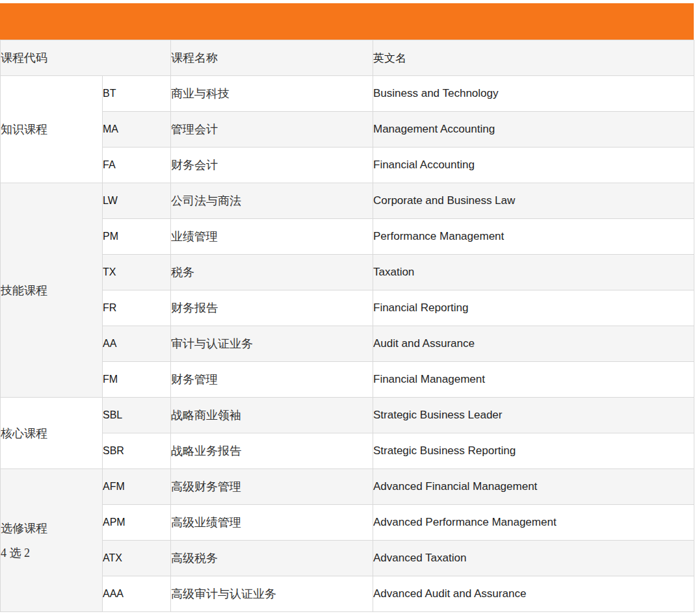  What do you see at coordinates (52, 290) in the screenshot?
I see `group-cell-skills: 技能课程` at bounding box center [52, 290].